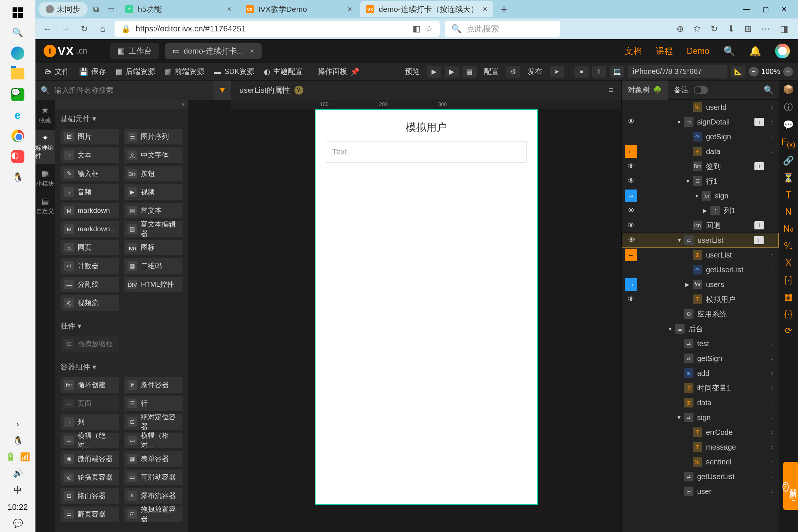  Describe the element at coordinates (25, 457) in the screenshot. I see `wifi-icon: 📶` at that location.